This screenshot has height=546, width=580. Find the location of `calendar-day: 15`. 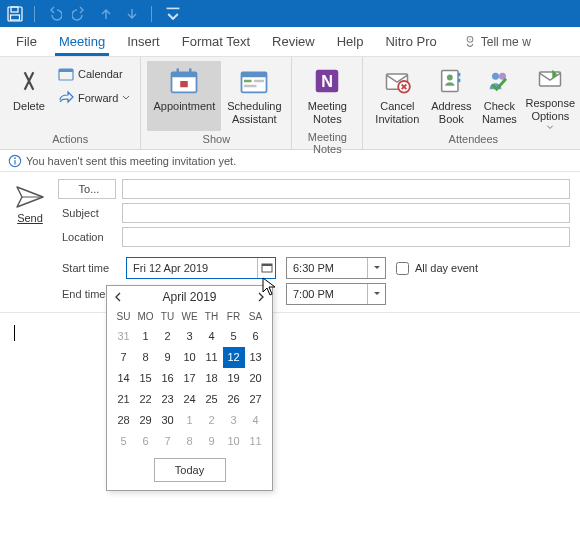

calendar-day: 15 is located at coordinates (146, 378).